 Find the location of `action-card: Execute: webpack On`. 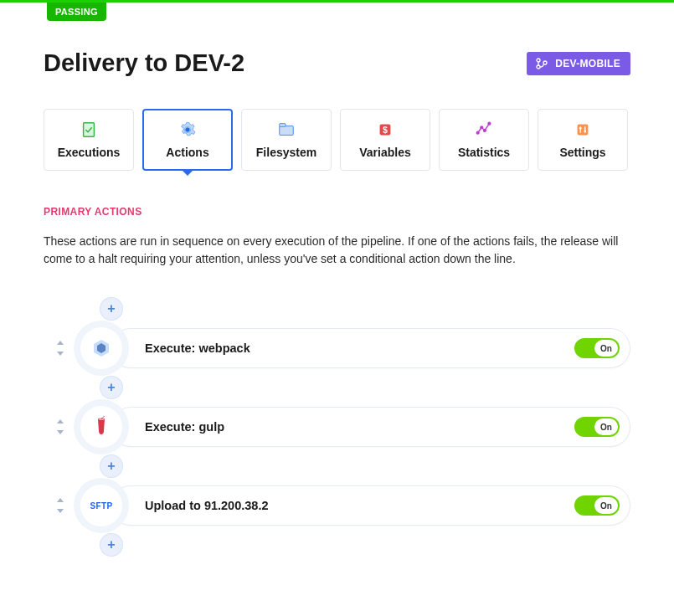

action-card: Execute: webpack On is located at coordinates (370, 348).